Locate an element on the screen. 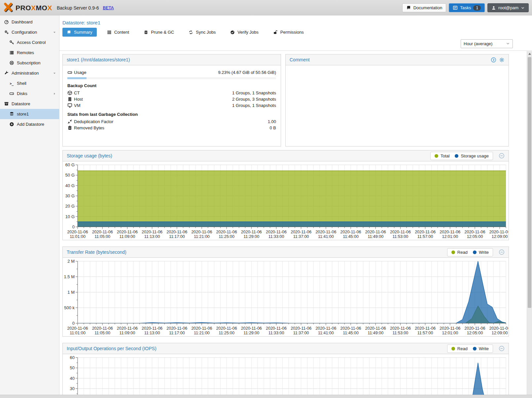 The image size is (532, 398). sidebar-item-subscription: Subscription is located at coordinates (30, 63).